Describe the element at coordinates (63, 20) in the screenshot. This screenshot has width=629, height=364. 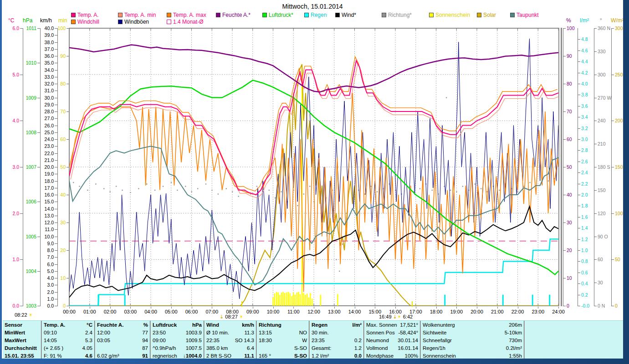
I see `unit-label-min: min` at that location.